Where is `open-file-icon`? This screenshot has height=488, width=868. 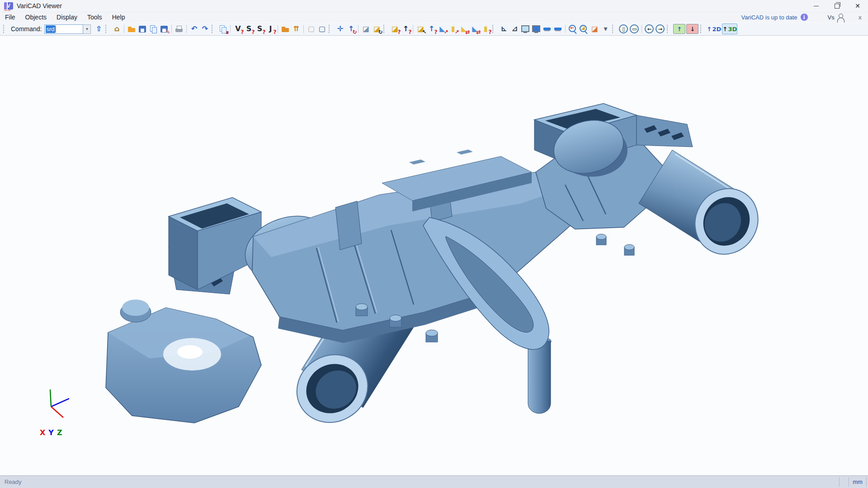
open-file-icon is located at coordinates (132, 29).